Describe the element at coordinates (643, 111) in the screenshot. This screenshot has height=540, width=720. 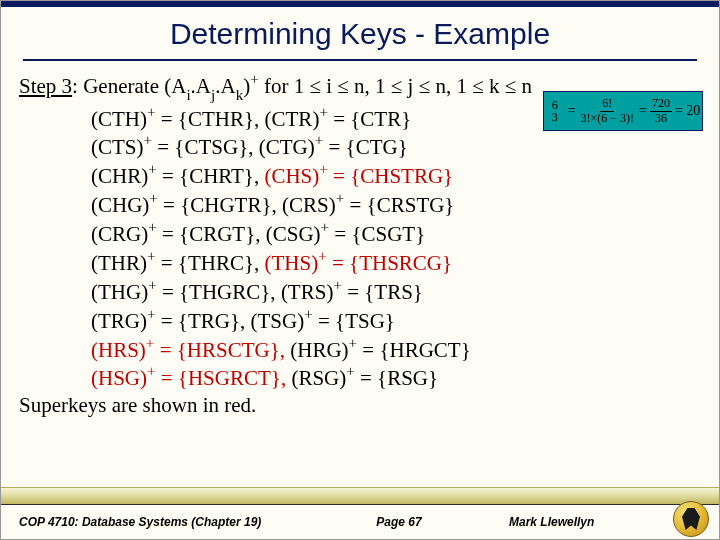
I see `eq2: =` at that location.